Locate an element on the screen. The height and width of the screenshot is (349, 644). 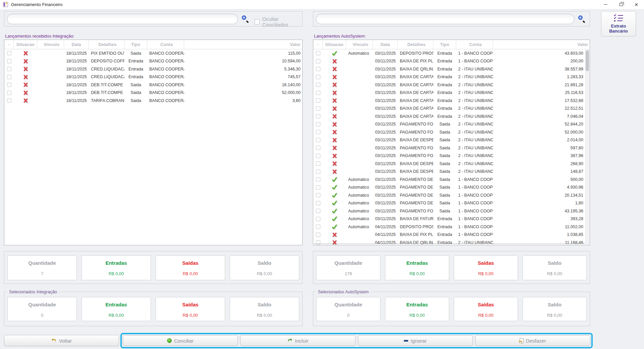
hide-reconciled-checkbox: Ocultar Conciliados is located at coordinates (278, 22).